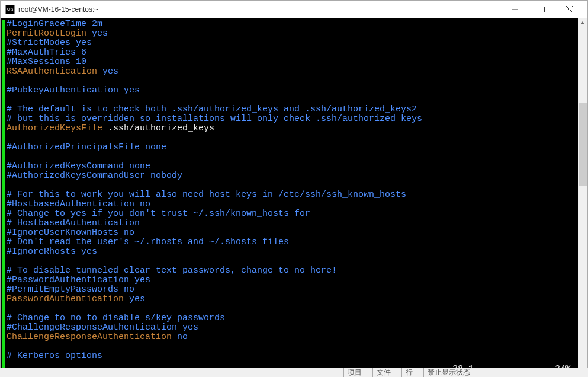 This screenshot has width=588, height=377. I want to click on editor-line: #LoginGraceTime 2m, so click(293, 24).